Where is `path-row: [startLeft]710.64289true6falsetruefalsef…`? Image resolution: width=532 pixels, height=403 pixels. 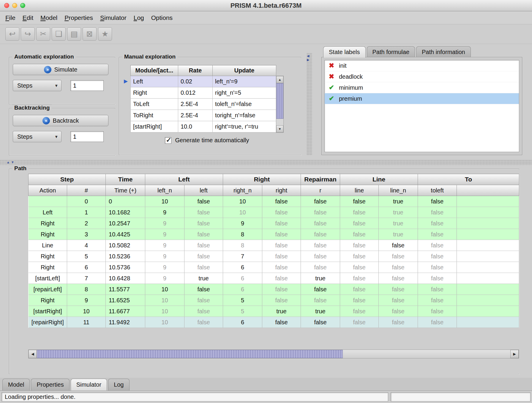 path-row: [startLeft]710.64289true6falsetruefalsef… is located at coordinates (274, 279).